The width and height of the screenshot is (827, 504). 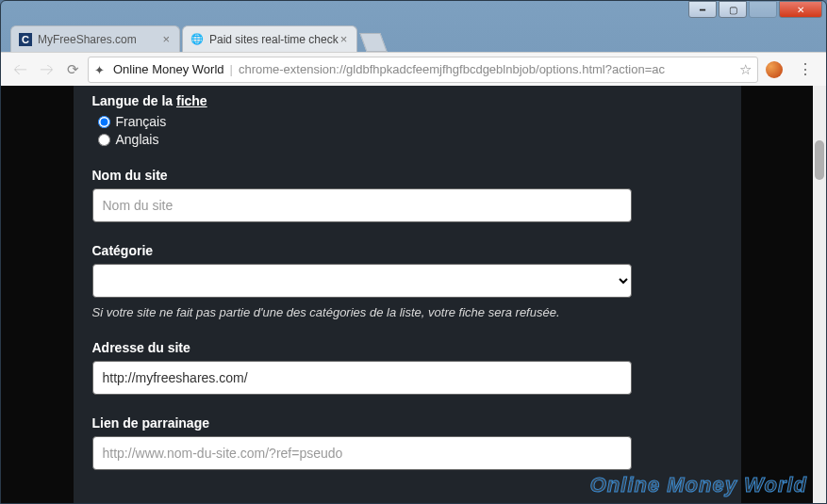 What do you see at coordinates (134, 101) in the screenshot?
I see `langue-label-text: Langue de la` at bounding box center [134, 101].